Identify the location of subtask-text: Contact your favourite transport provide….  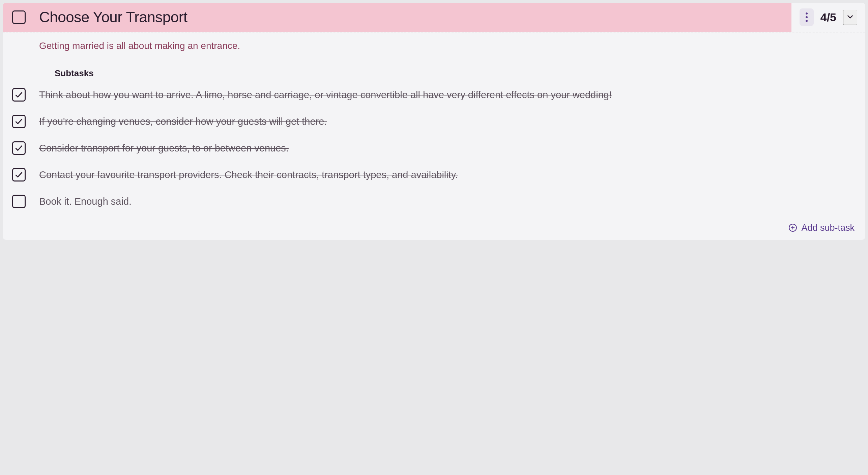
(447, 175).